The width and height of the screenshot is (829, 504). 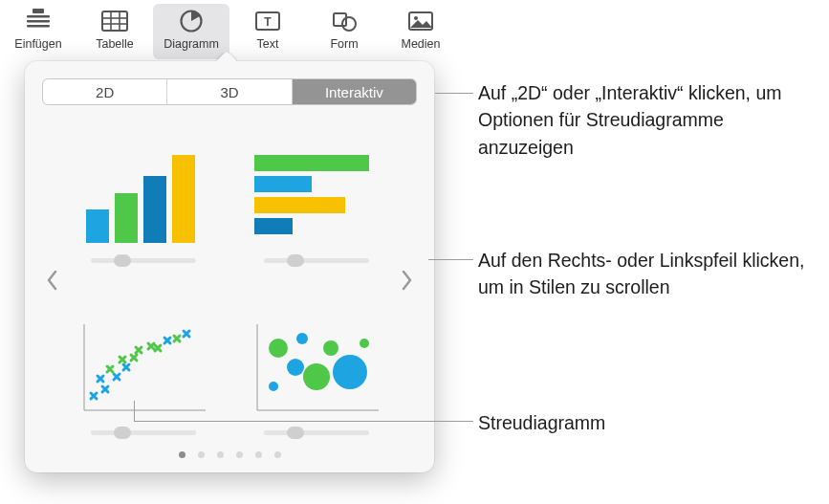 I want to click on annotation-scatter: Streudiagramm, so click(x=541, y=423).